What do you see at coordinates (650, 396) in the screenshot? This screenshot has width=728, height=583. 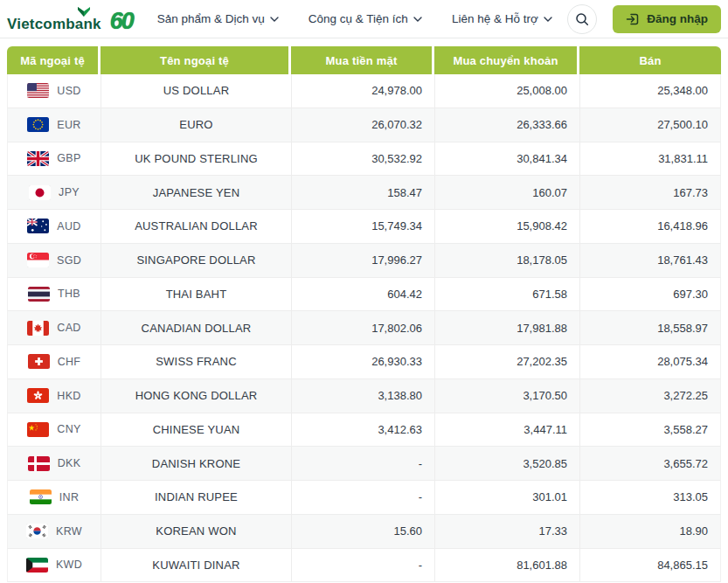 I see `sell-value: 3,272.25` at bounding box center [650, 396].